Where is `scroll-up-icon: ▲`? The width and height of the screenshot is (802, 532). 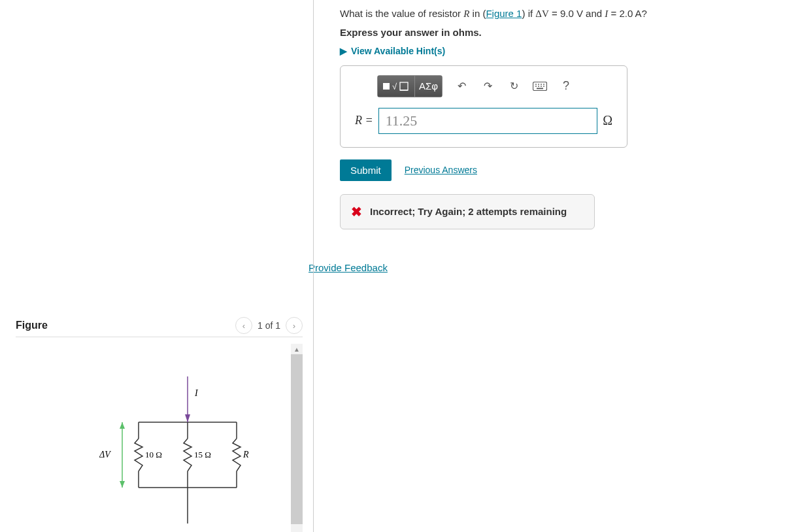
scroll-up-icon: ▲ is located at coordinates (297, 349).